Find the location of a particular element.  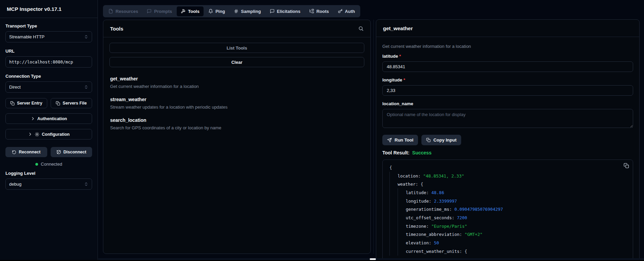

authentication-label: Authentication is located at coordinates (52, 119).